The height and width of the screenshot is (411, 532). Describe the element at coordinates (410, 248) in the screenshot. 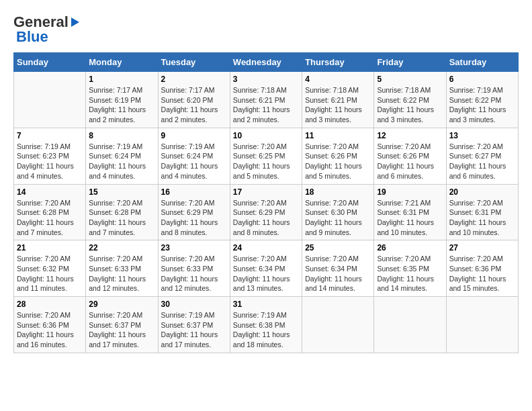

I see `day-number: 26` at that location.